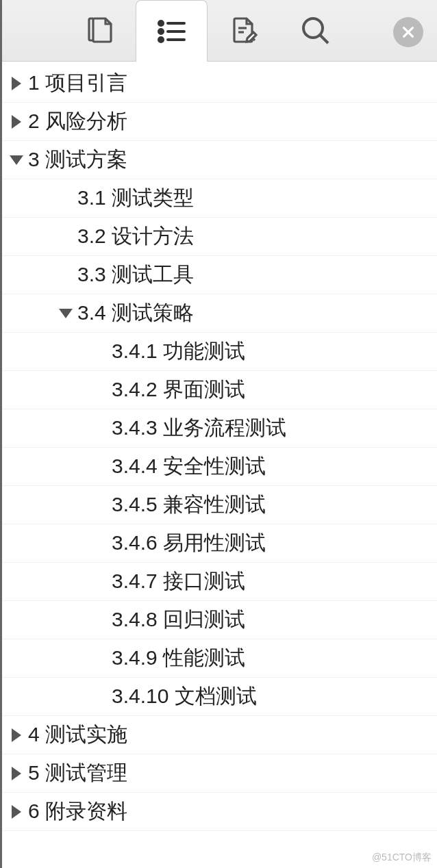  Describe the element at coordinates (401, 858) in the screenshot. I see `watermark: @51CTO博客` at that location.